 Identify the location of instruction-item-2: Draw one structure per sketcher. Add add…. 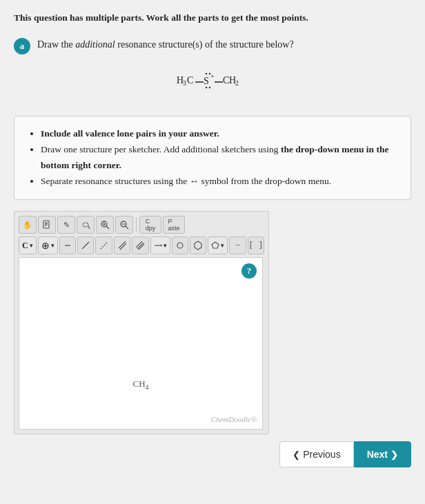
(219, 158).